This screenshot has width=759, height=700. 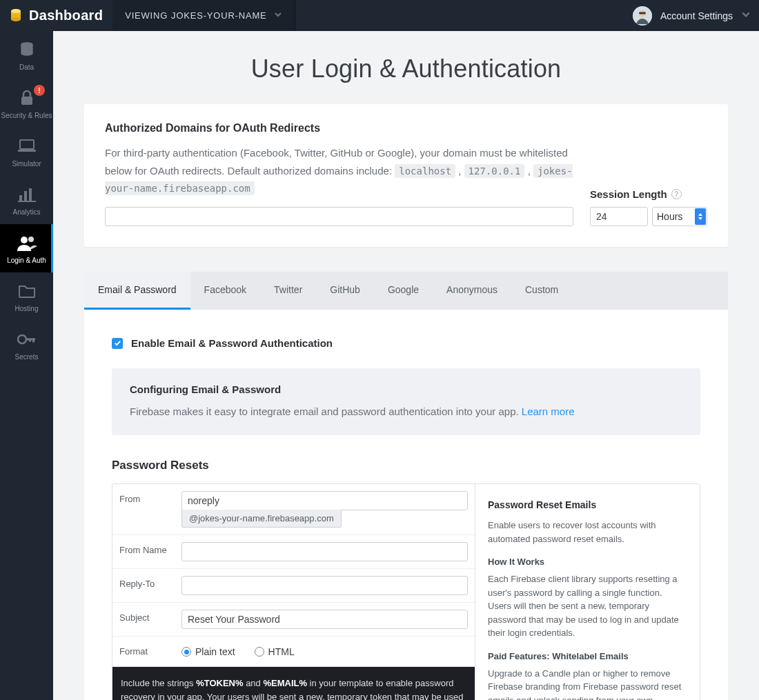 What do you see at coordinates (587, 592) in the screenshot?
I see `password-reset-side-info: Password Reset Emails Enable users to re…` at bounding box center [587, 592].